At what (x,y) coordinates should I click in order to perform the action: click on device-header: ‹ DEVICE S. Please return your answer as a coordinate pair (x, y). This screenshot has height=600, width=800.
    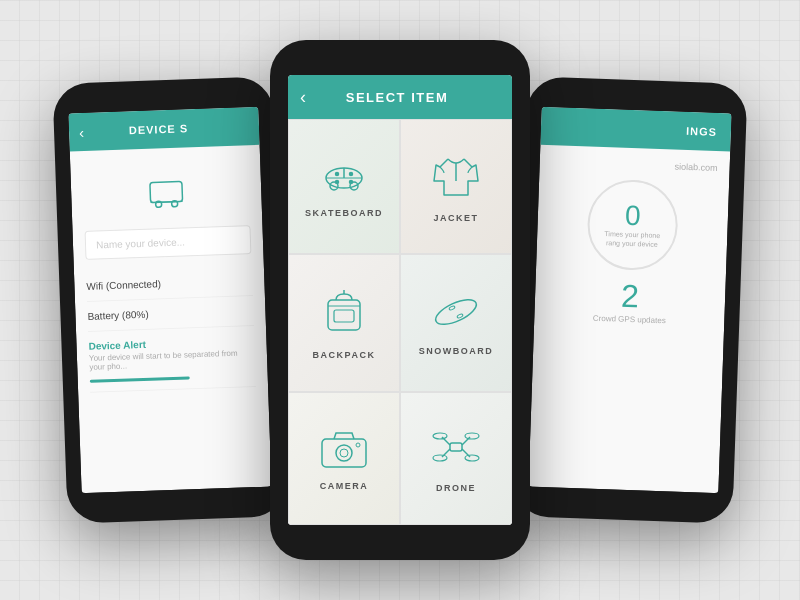
    Looking at the image, I should click on (164, 130).